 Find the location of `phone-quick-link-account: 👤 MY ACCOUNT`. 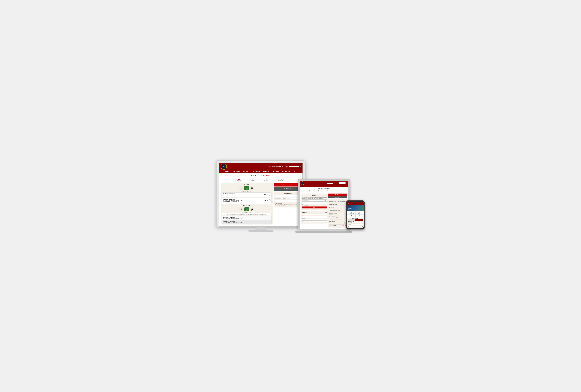

phone-quick-link-account: 👤 MY ACCOUNT is located at coordinates (352, 216).